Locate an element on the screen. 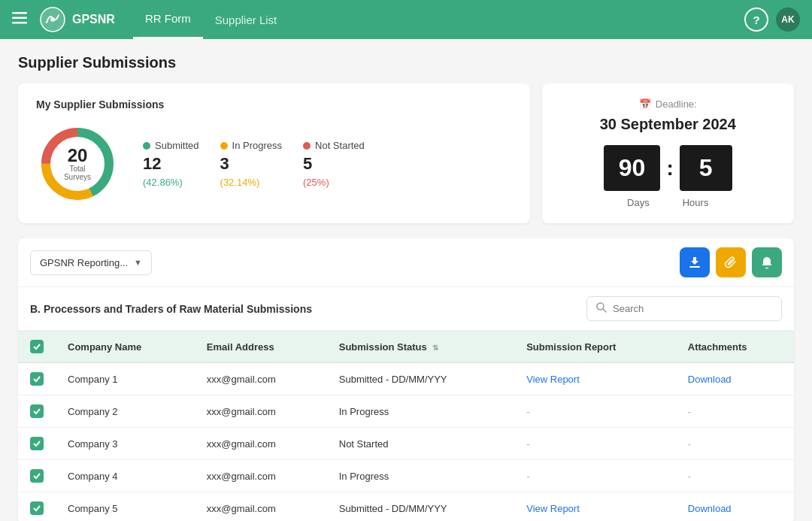 Image resolution: width=812 pixels, height=521 pixels. deadline-card: 📅 Deadline: 30 September 2024 90 : 5 Day… is located at coordinates (668, 153).